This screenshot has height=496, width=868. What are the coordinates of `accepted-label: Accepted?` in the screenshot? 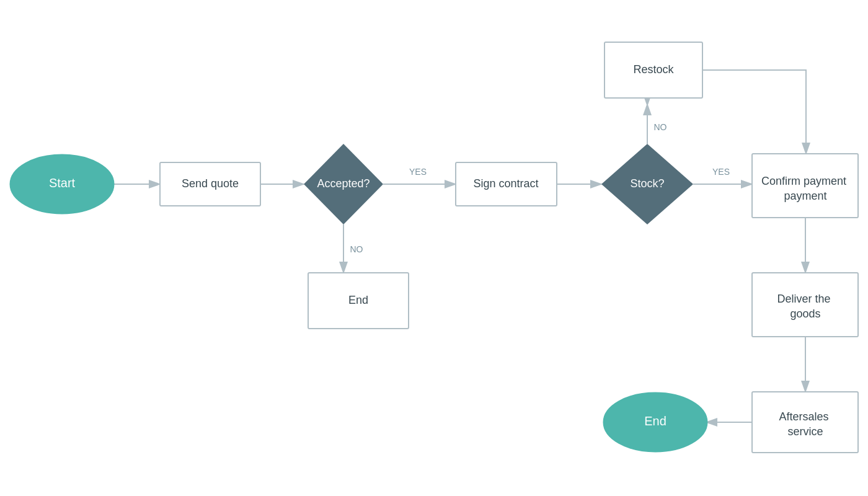 It's located at (343, 184).